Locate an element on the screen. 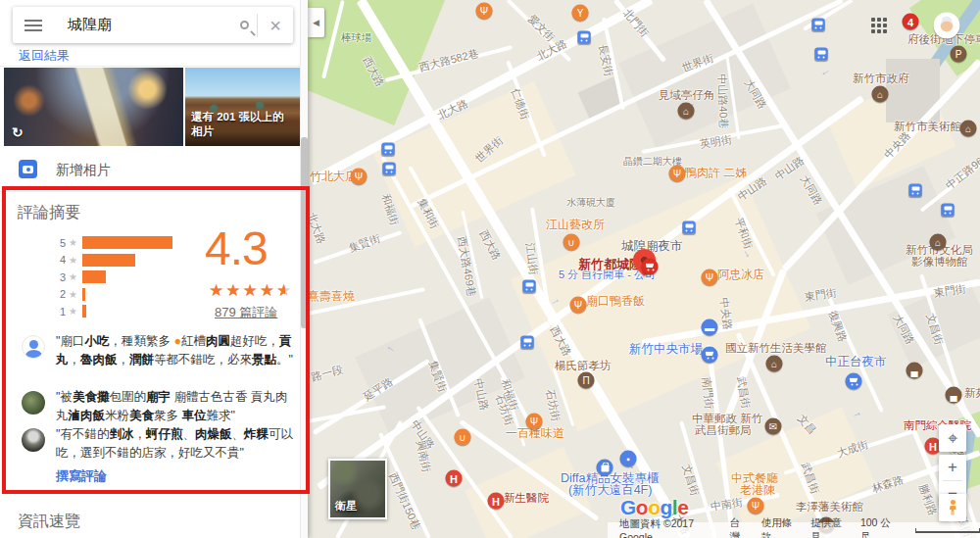 The image size is (980, 538). histogram-row: 3★ is located at coordinates (129, 276).